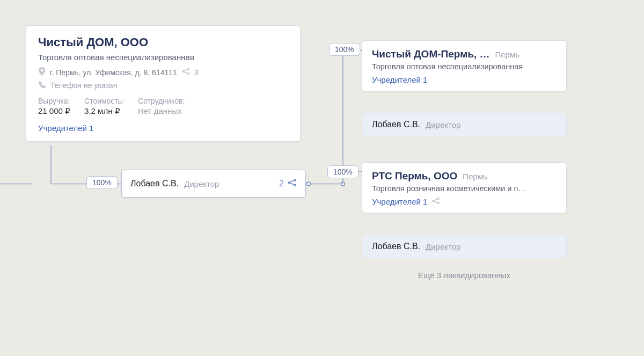 The width and height of the screenshot is (644, 356). What do you see at coordinates (102, 183) in the screenshot?
I see `ownership-badge-main: 100%` at bounding box center [102, 183].